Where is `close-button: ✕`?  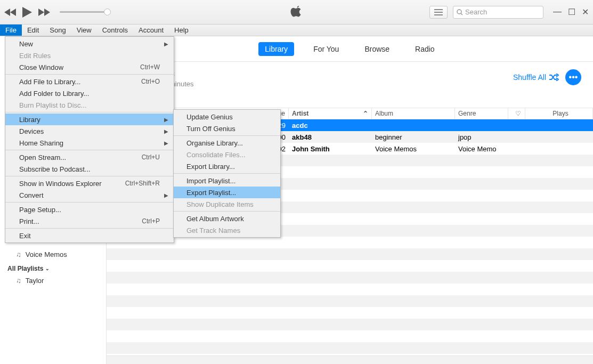
close-button: ✕ is located at coordinates (585, 12).